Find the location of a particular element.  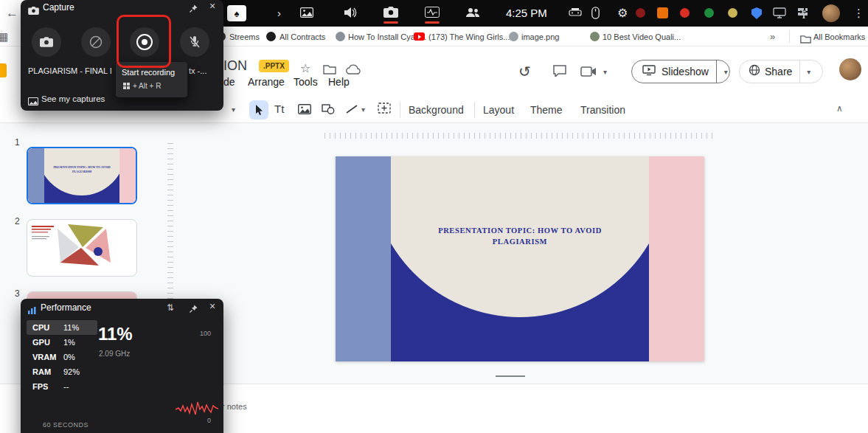

capture-target-label-tail: tx -... is located at coordinates (198, 71).